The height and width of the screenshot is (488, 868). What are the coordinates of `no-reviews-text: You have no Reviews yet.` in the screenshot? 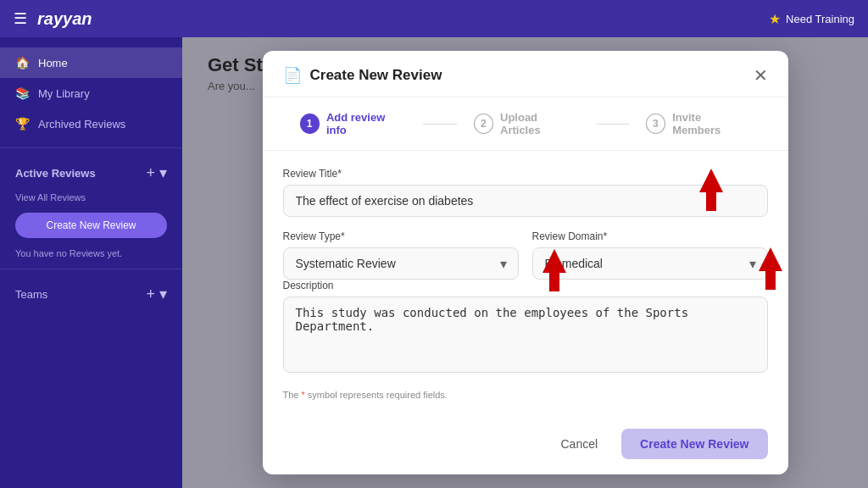 It's located at (69, 253).